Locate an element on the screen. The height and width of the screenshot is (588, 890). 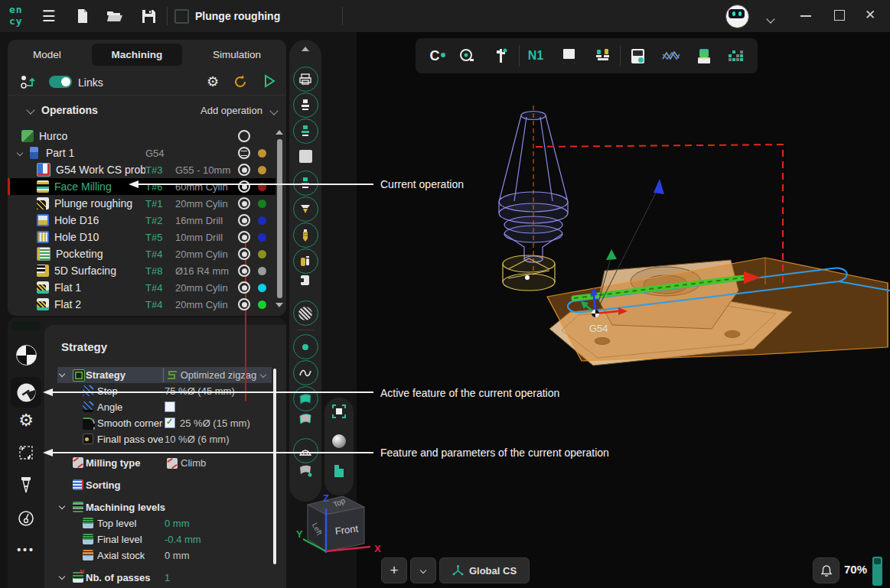
milling-type-row: Milling type Climb is located at coordinates (165, 463).